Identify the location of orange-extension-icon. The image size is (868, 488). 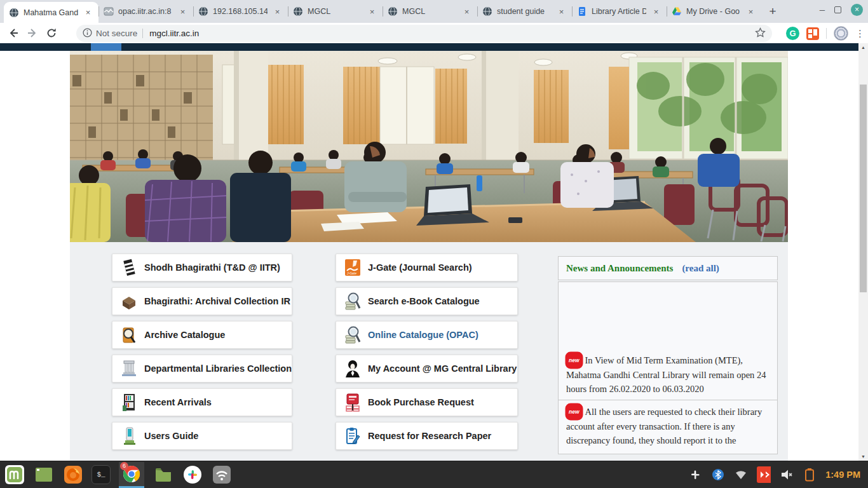
(813, 34).